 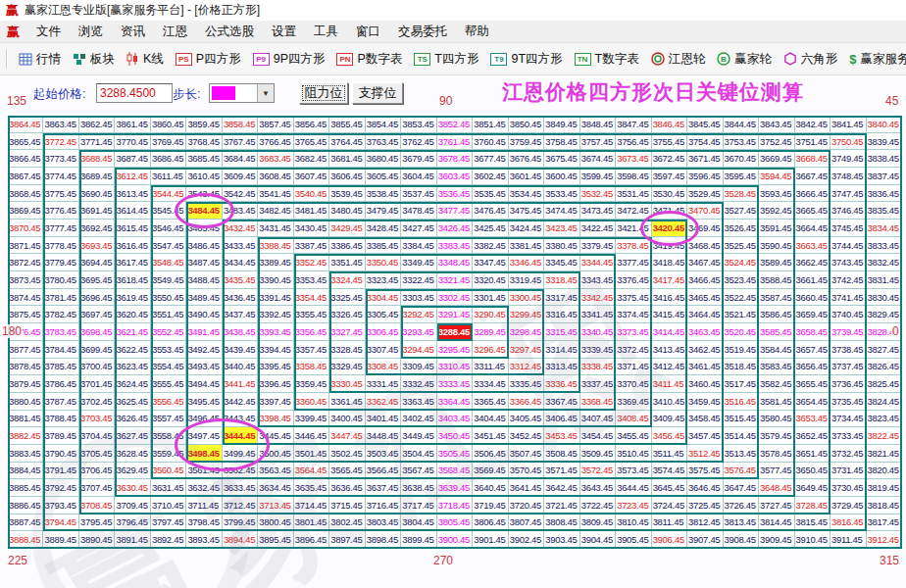 What do you see at coordinates (562, 350) in the screenshot?
I see `price-cell: 3314.45` at bounding box center [562, 350].